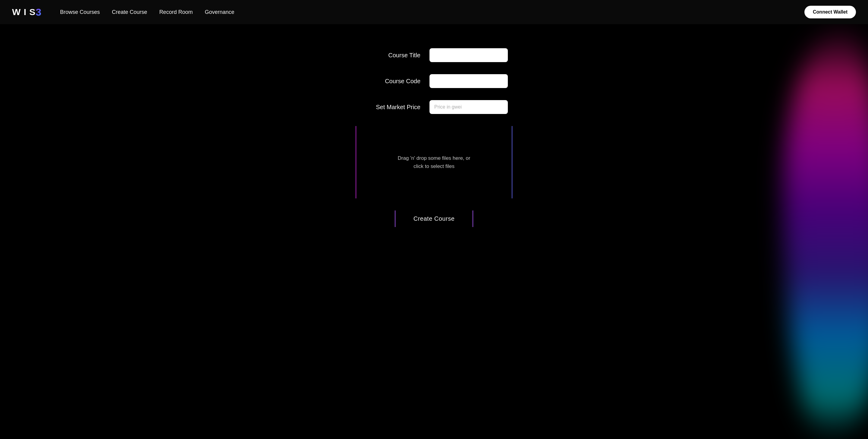 Image resolution: width=868 pixels, height=439 pixels. I want to click on browse-courses-link: Browse Courses, so click(80, 12).